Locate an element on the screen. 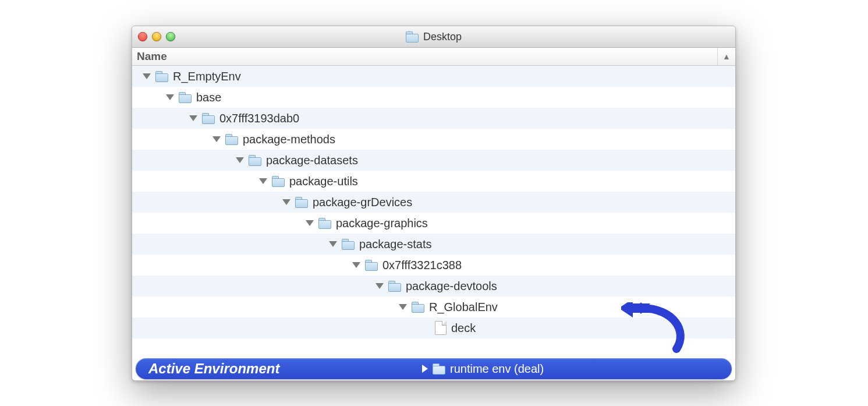 This screenshot has height=406, width=868. file-icon is located at coordinates (441, 328).